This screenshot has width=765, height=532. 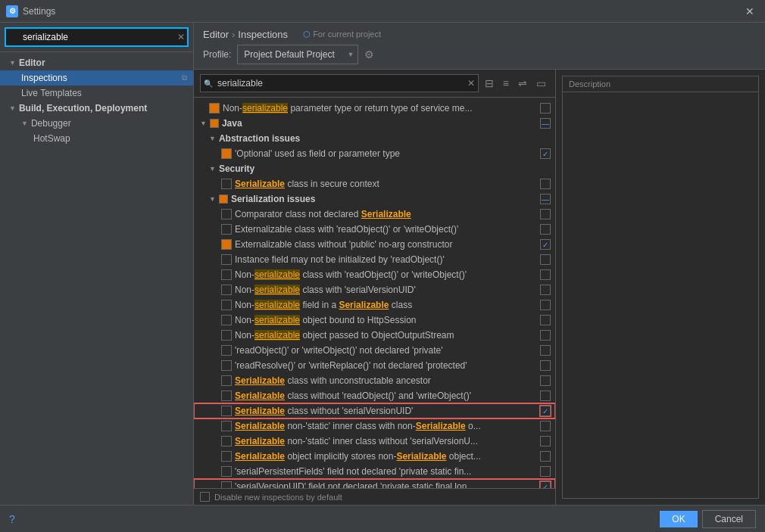 What do you see at coordinates (374, 138) in the screenshot?
I see `abstraction-issues-section: ▼ Abstraction issues` at bounding box center [374, 138].